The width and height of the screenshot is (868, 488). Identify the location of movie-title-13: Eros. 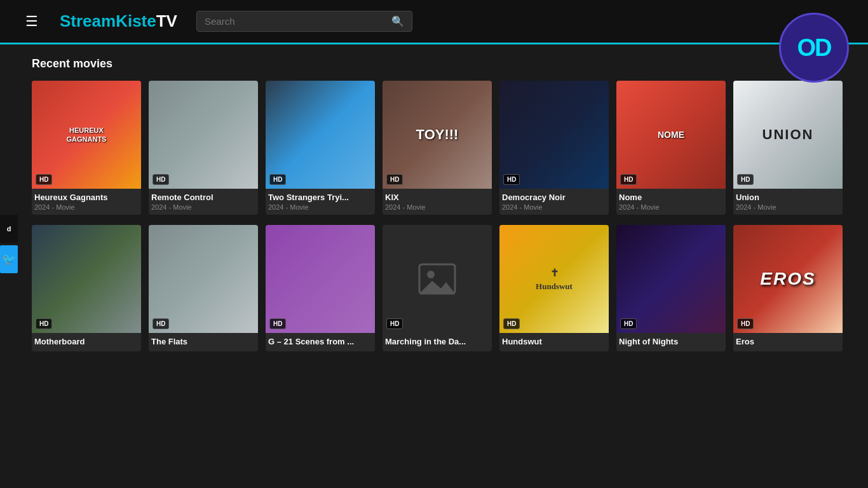
(788, 342).